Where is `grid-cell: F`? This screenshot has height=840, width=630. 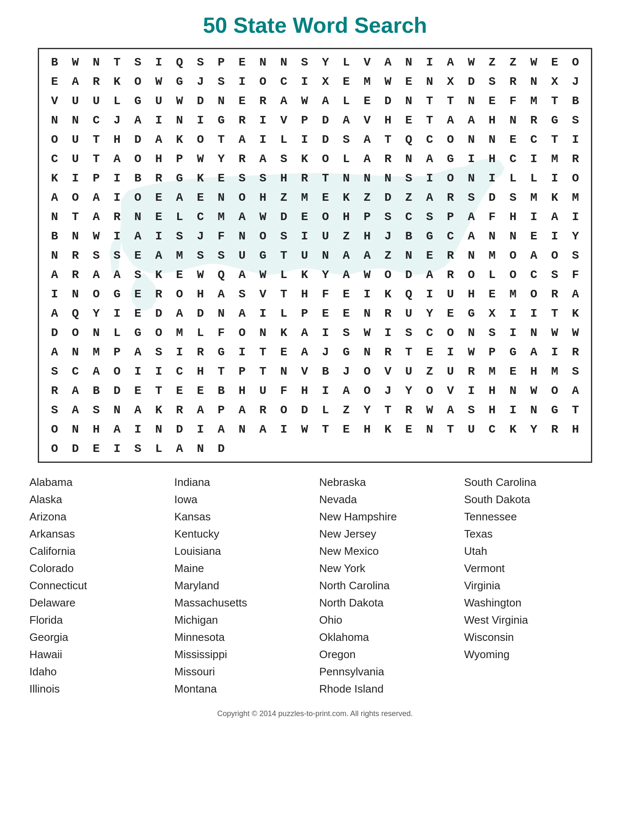
grid-cell: F is located at coordinates (221, 236).